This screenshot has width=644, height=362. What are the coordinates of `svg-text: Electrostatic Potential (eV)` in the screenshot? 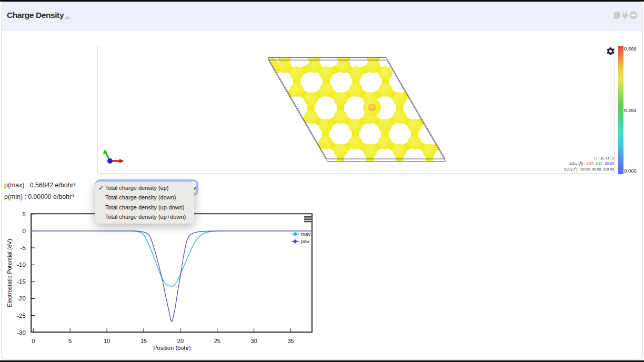 It's located at (9, 273).